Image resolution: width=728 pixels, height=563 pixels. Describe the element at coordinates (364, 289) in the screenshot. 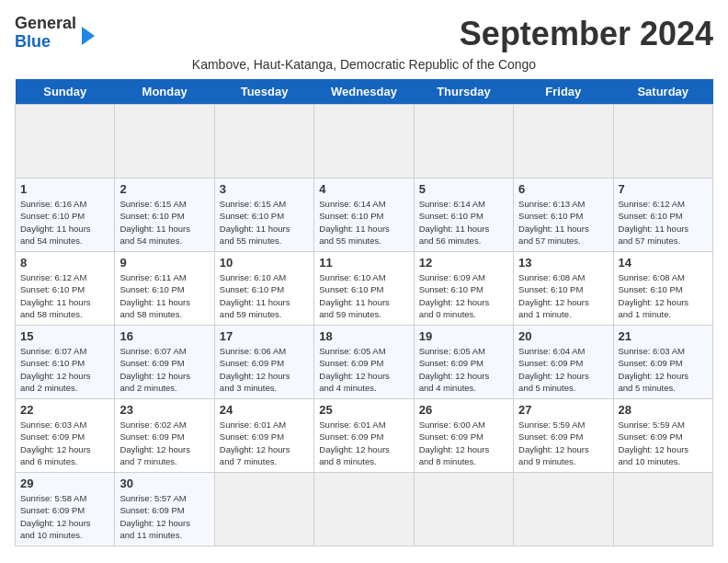

I see `week-row-2: 8Sunrise: 6:12 AM Sunset: 6:10 PM Daylig…` at that location.